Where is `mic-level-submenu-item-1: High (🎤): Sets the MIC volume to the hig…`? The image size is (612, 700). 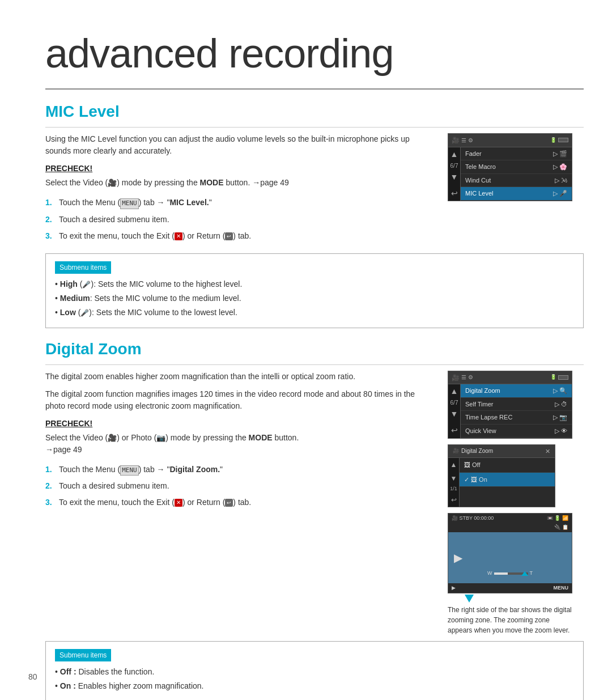
mic-level-submenu-item-1: High (🎤): Sets the MIC volume to the hig… is located at coordinates (314, 285).